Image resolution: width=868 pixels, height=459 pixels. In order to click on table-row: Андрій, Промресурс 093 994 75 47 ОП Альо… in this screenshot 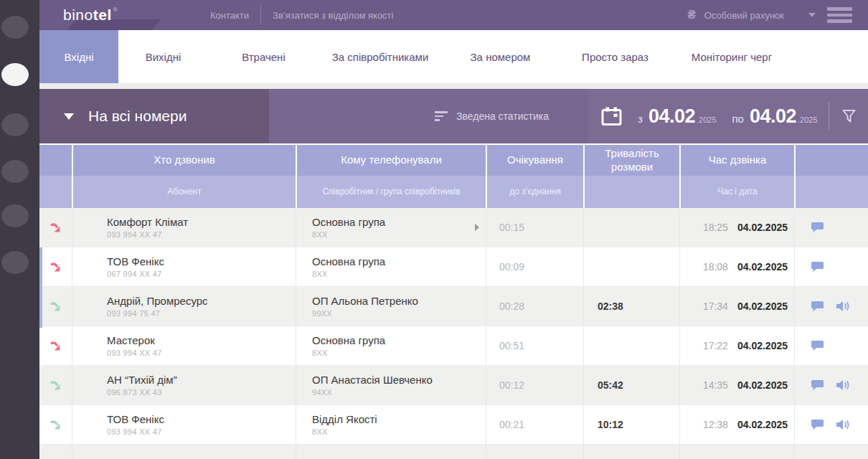, I will do `click(453, 307)`.